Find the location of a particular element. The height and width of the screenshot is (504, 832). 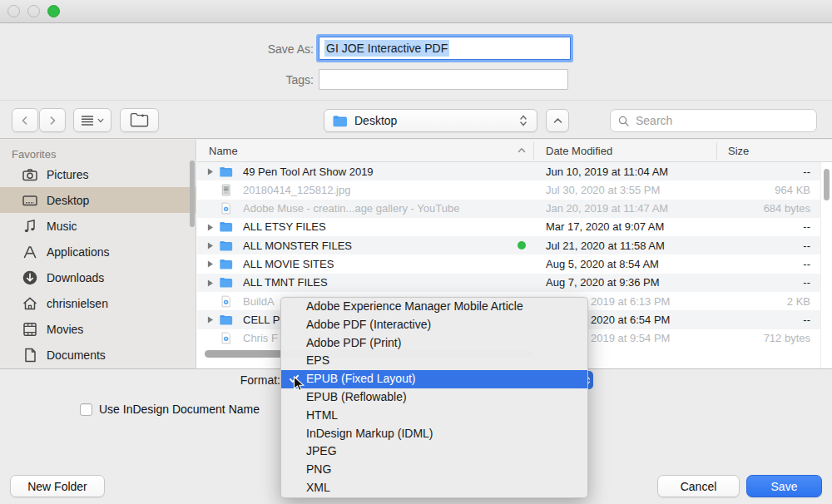

column-header-date: Date Modified is located at coordinates (579, 151).